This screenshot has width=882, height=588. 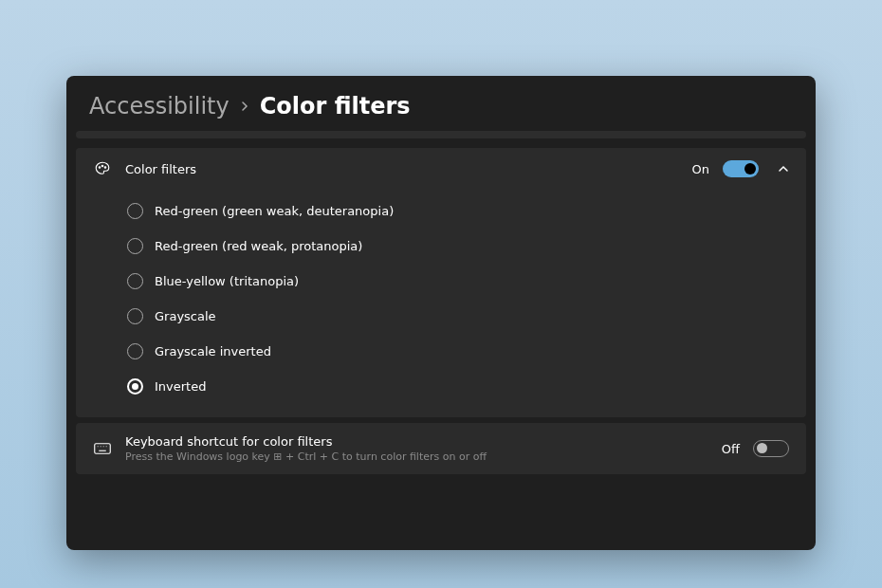 I want to click on spacer-bar, so click(x=441, y=135).